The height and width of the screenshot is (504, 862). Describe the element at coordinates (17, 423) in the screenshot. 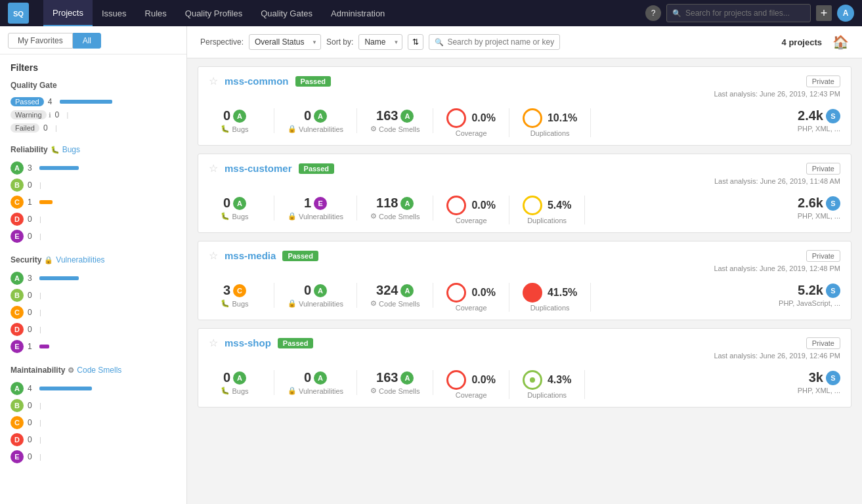

I see `maint-grade-c-badge: C` at that location.